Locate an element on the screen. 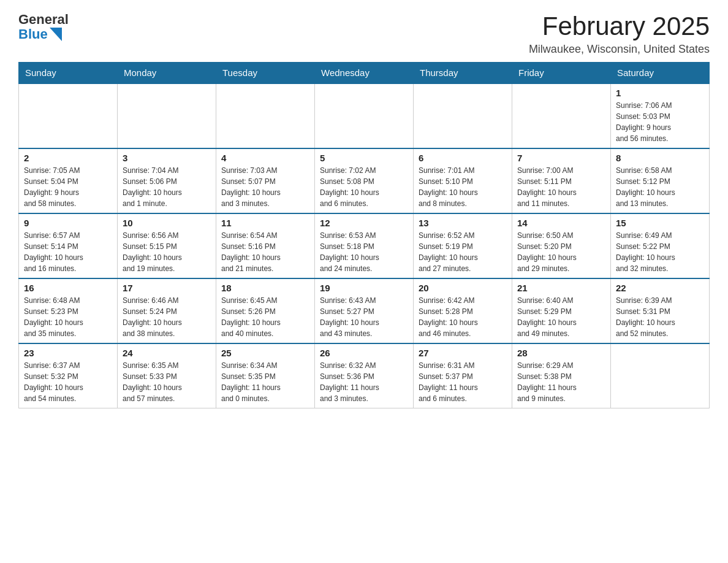 This screenshot has height=563, width=728. day-number: 12 is located at coordinates (364, 223).